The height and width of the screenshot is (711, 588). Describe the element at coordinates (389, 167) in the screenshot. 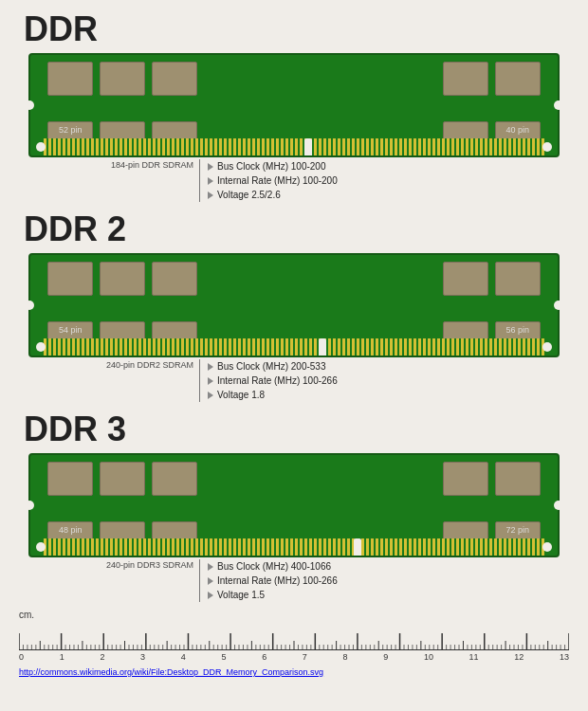

I see `ddr1-spec-1: Bus Clock (MHz) 100-200` at that location.